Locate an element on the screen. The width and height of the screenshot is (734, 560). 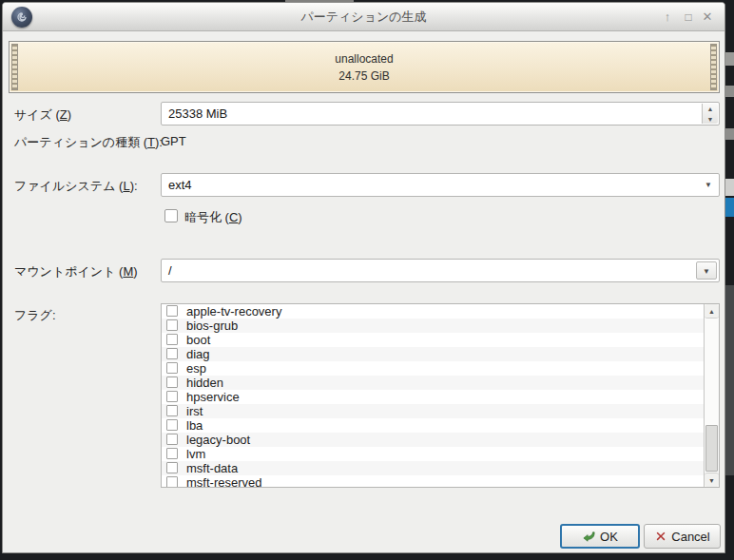
size-label: サイズ (Z) is located at coordinates (43, 115).